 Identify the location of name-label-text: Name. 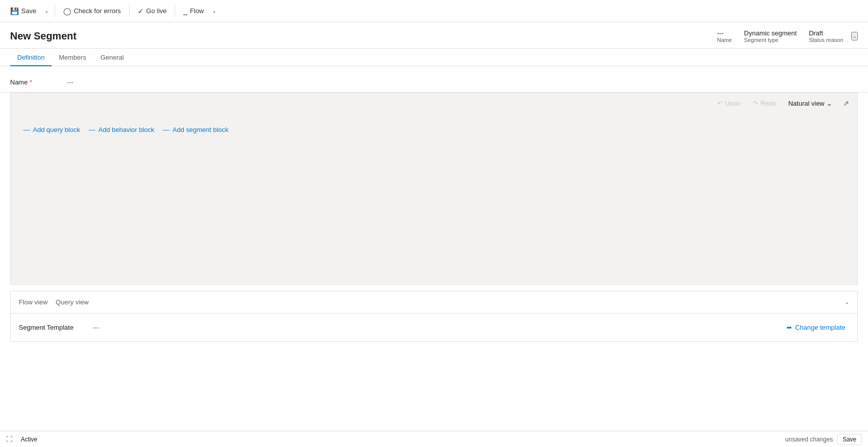
(19, 82).